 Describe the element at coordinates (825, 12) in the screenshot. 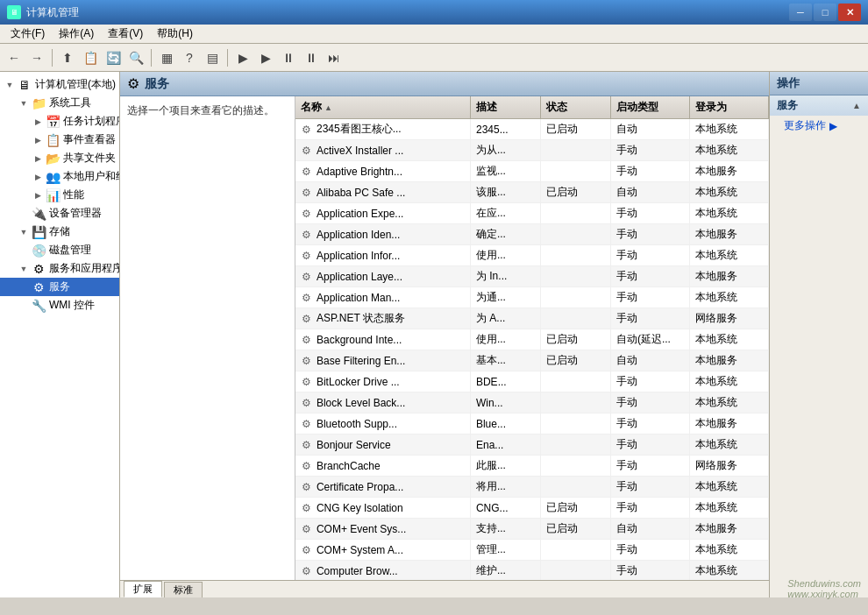

I see `window-controls: ─ □ ✕` at that location.